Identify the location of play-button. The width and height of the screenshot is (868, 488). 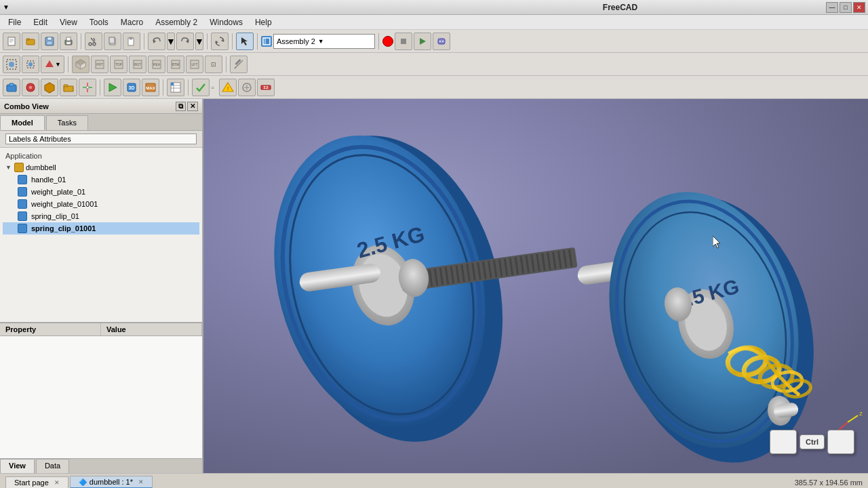
(113, 87).